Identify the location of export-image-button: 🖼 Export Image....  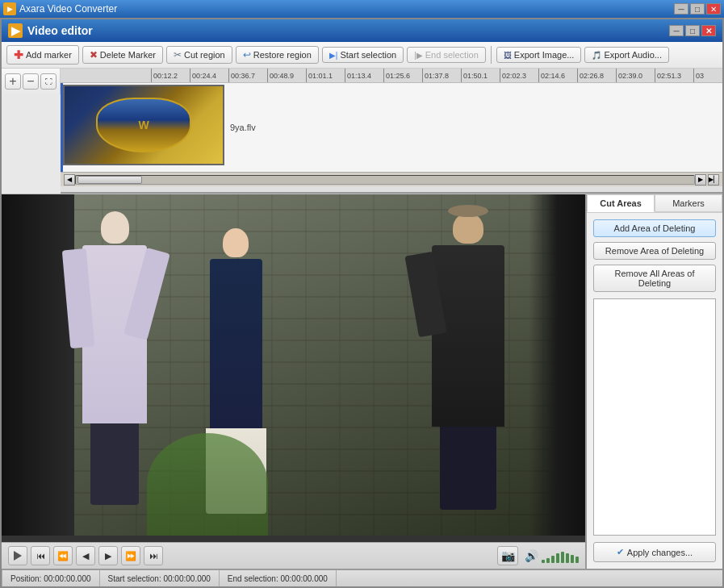
(539, 55).